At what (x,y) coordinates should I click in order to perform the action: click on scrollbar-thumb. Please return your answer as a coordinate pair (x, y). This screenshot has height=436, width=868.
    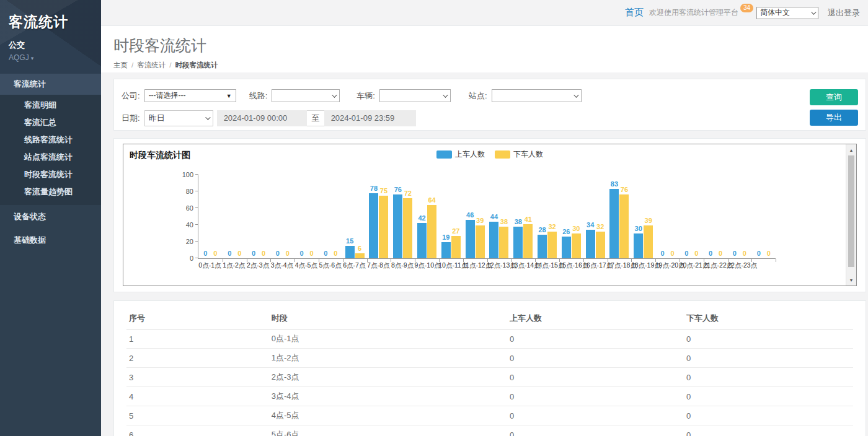
    Looking at the image, I should click on (851, 211).